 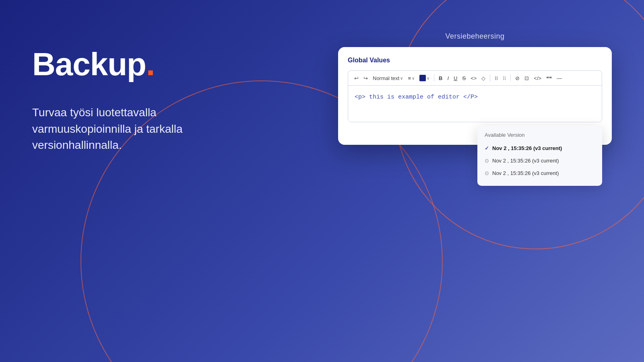 I want to click on clock-icon-1: ⊙, so click(x=487, y=161).